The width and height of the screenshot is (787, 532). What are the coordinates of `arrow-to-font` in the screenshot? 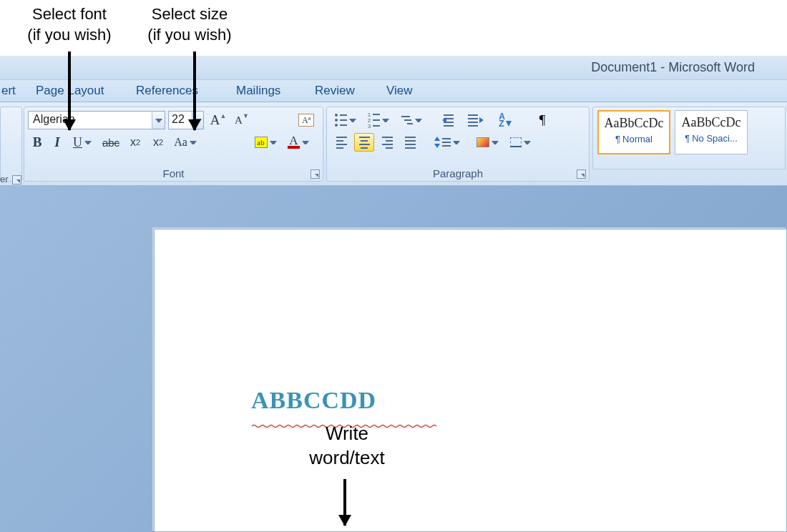 It's located at (69, 91).